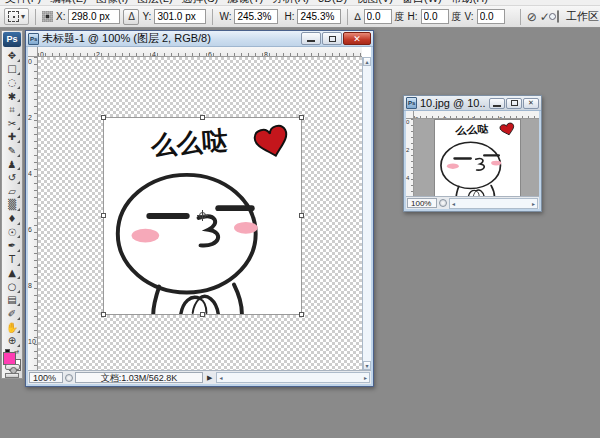  Describe the element at coordinates (558, 16) in the screenshot. I see `launch-bridge-button` at that location.